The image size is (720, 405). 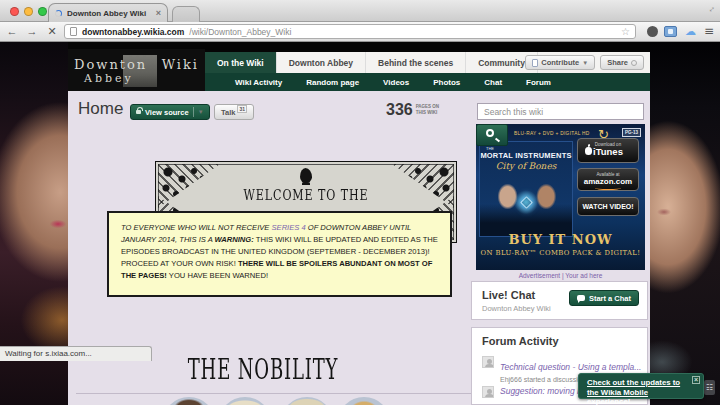 I want to click on page-title: Home, so click(x=100, y=109).